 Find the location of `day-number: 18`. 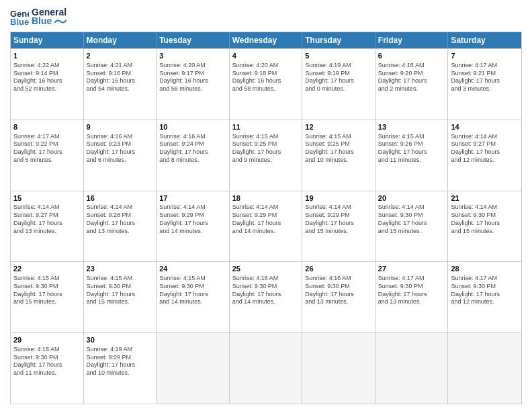

day-number: 18 is located at coordinates (266, 199).